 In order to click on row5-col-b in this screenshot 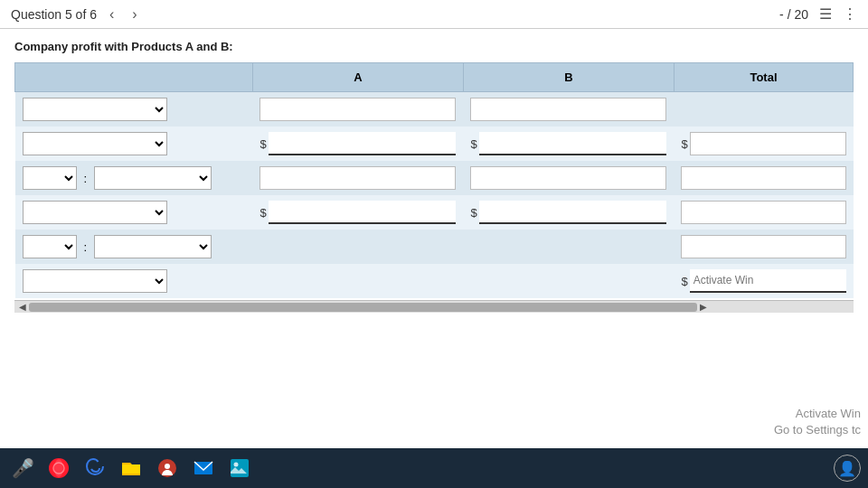, I will do `click(568, 247)`.